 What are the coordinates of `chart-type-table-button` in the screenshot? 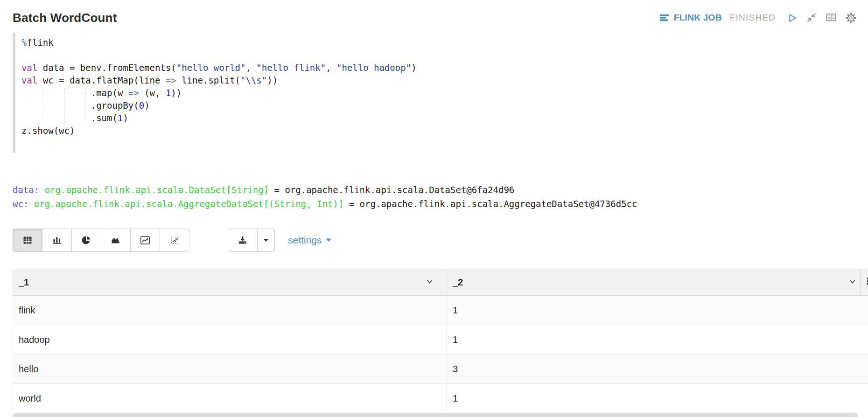 It's located at (28, 240).